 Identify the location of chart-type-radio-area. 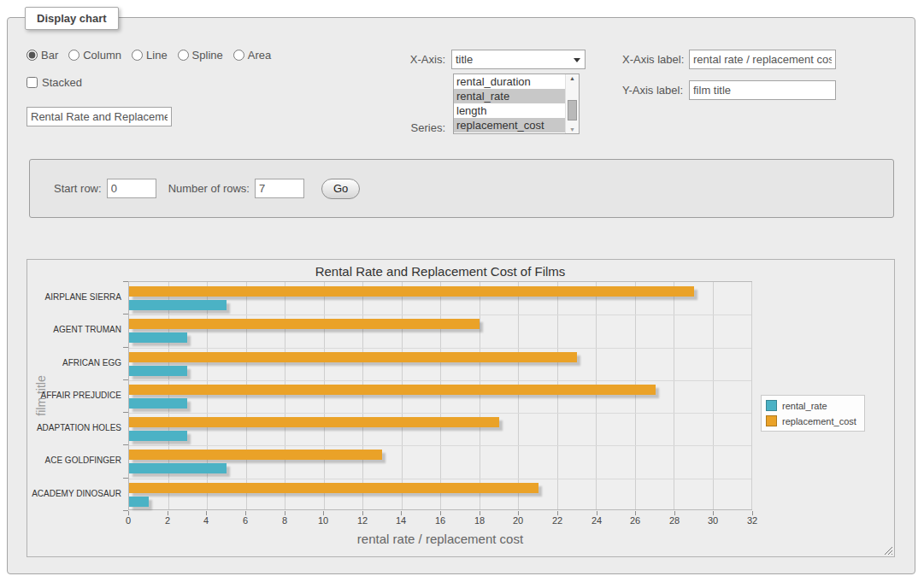
(239, 55).